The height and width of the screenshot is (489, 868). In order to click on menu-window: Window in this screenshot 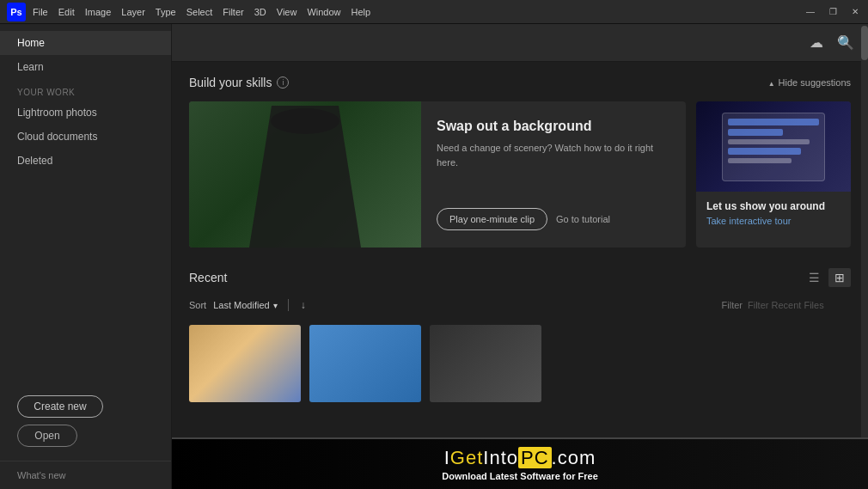, I will do `click(323, 12)`.